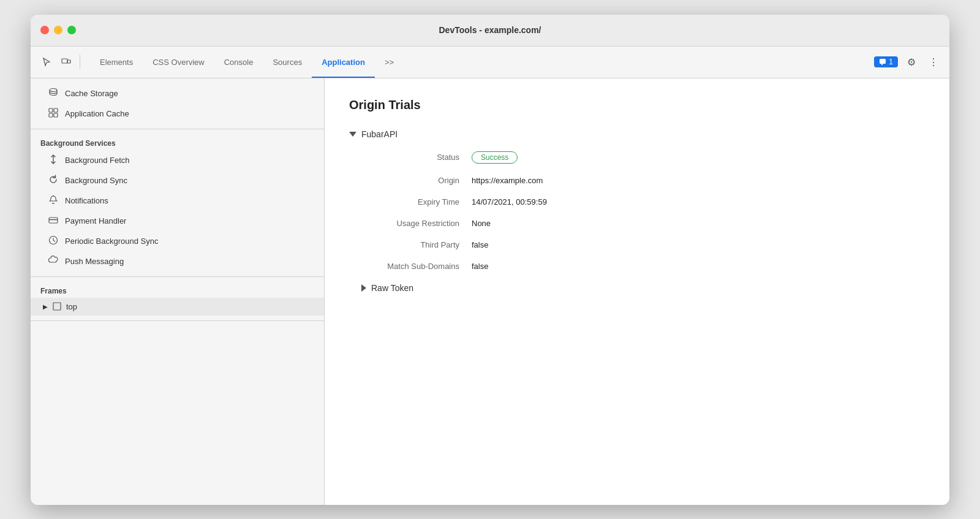 This screenshot has width=980, height=519. I want to click on api-name: FubarAPI, so click(380, 134).